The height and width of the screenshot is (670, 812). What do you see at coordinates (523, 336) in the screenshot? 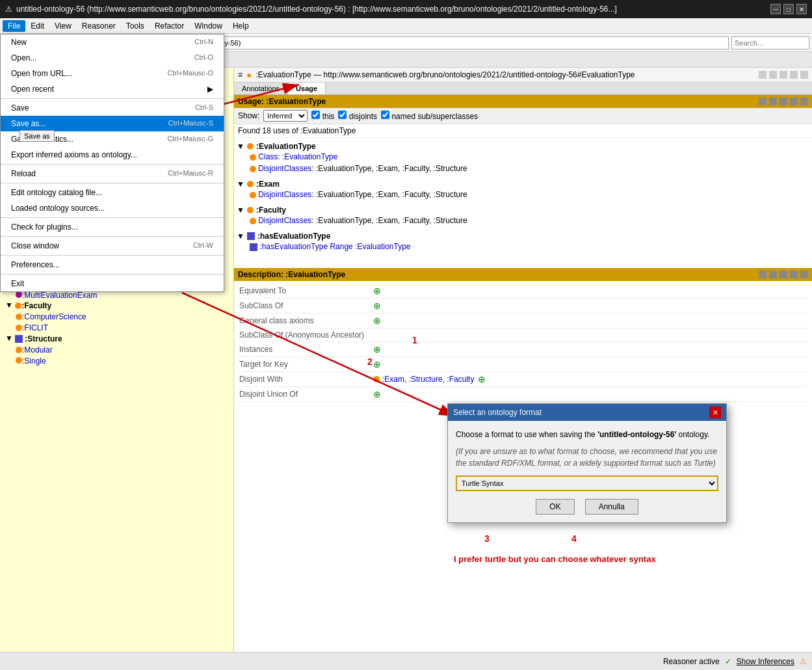
I see `desc-row-subclass-anon: SubClass Of (Anonymous Ancestor)` at bounding box center [523, 336].